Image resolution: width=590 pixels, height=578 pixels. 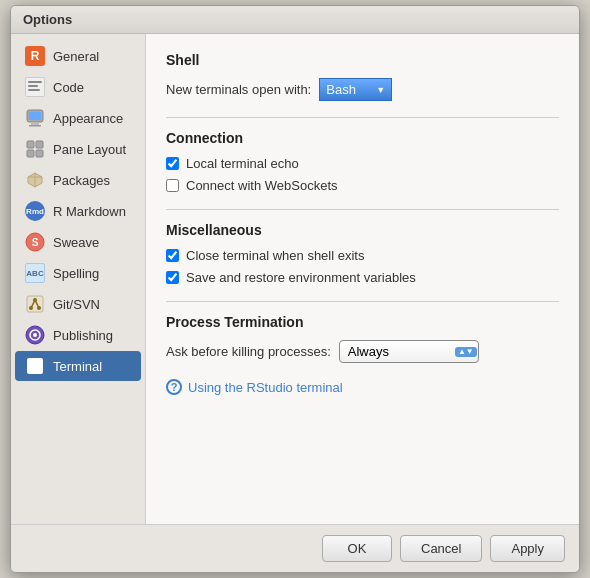 What do you see at coordinates (76, 242) in the screenshot?
I see `sidebar-label-sweave: Sweave` at bounding box center [76, 242].